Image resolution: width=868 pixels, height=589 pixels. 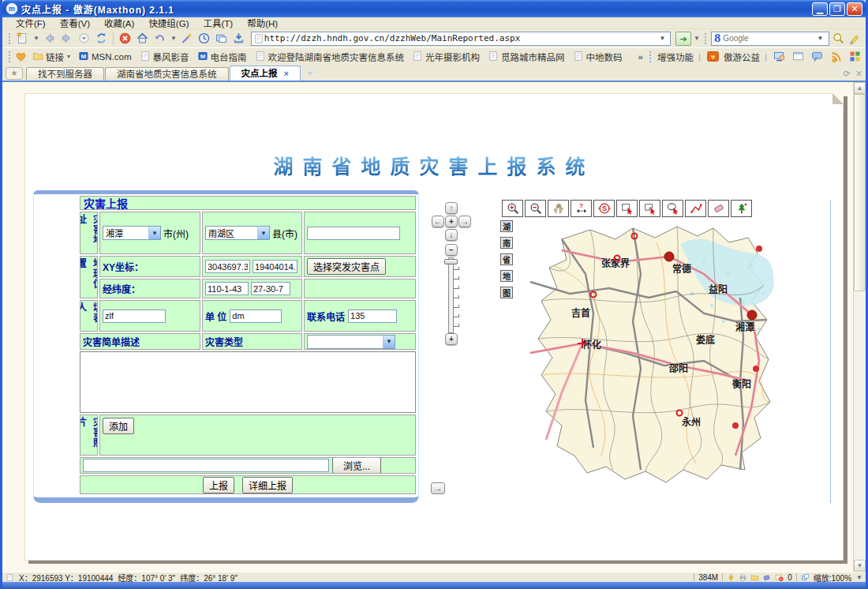 I want to click on search-input, so click(x=769, y=38).